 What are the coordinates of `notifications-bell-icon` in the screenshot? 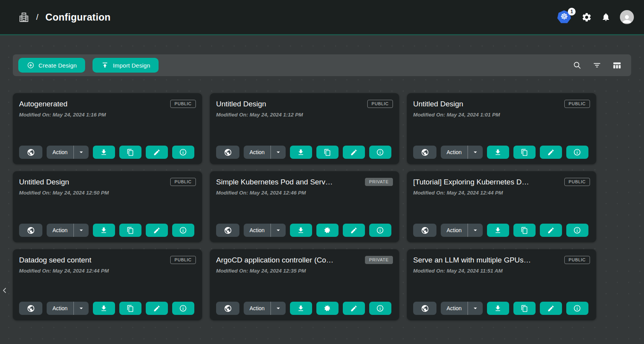 It's located at (606, 17).